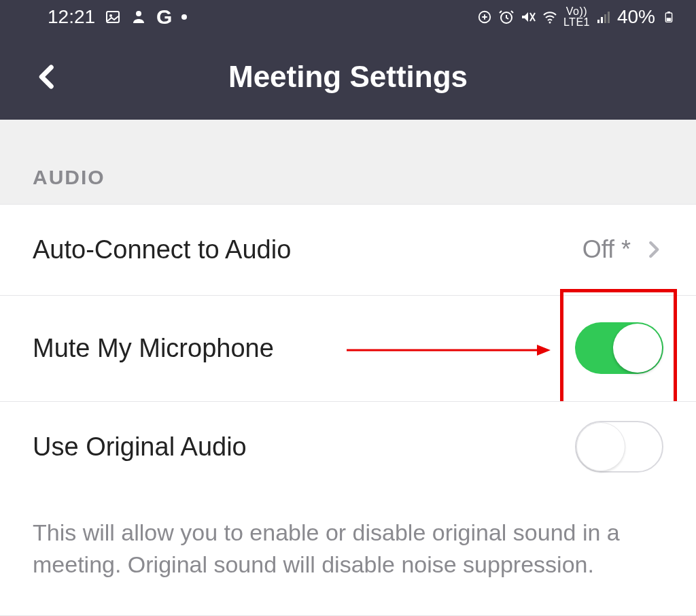  What do you see at coordinates (506, 17) in the screenshot?
I see `alarm-icon` at bounding box center [506, 17].